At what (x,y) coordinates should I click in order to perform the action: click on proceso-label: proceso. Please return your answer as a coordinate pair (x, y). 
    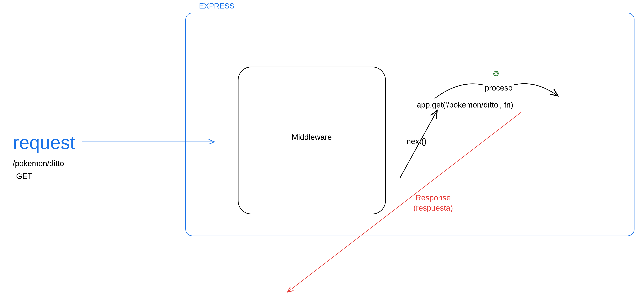
    Looking at the image, I should click on (499, 88).